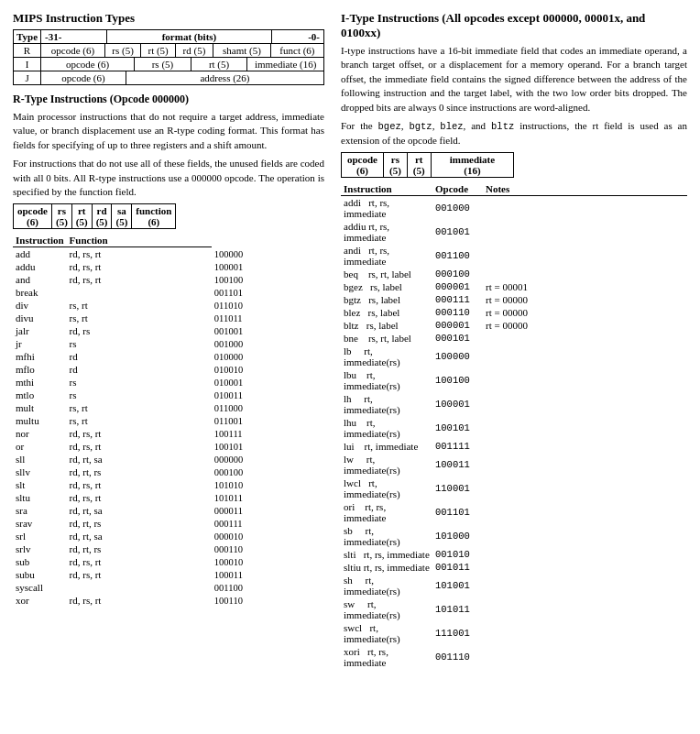 This screenshot has width=700, height=734. Describe the element at coordinates (139, 421) in the screenshot. I see `instr-args: rs, rt` at that location.